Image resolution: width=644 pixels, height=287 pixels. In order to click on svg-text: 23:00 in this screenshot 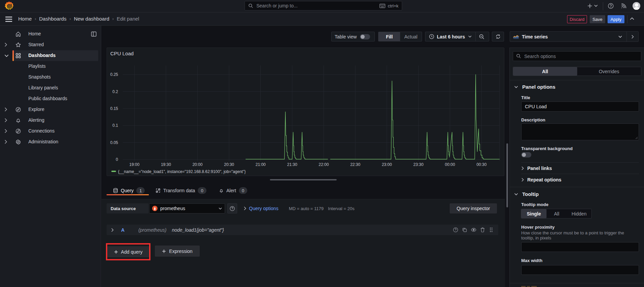, I will do `click(387, 165)`.